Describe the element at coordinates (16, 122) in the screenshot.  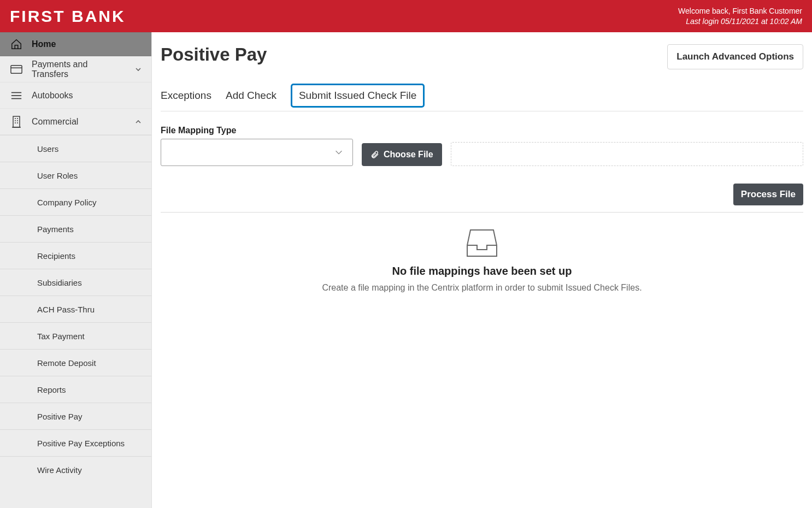
I see `building-icon` at that location.